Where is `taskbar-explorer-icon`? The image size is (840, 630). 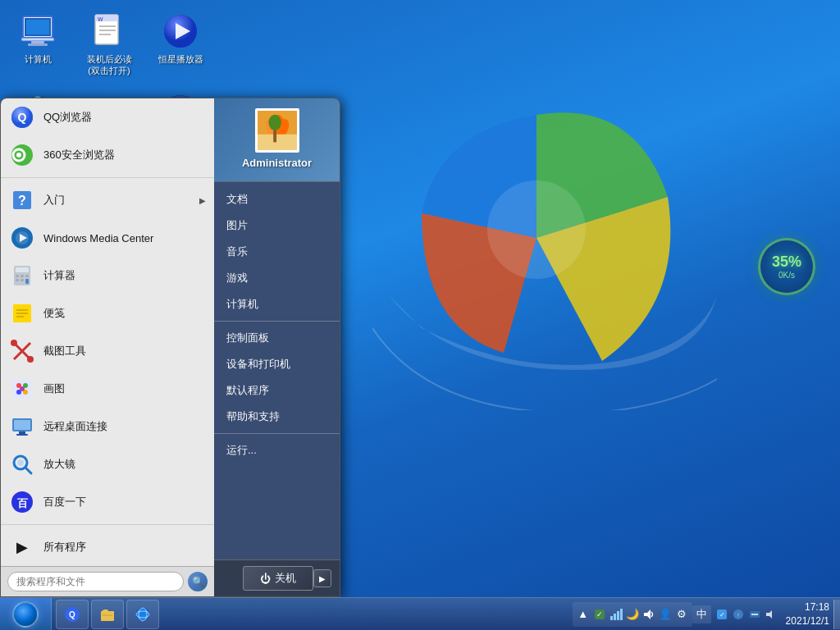
taskbar-explorer-icon is located at coordinates (107, 614).